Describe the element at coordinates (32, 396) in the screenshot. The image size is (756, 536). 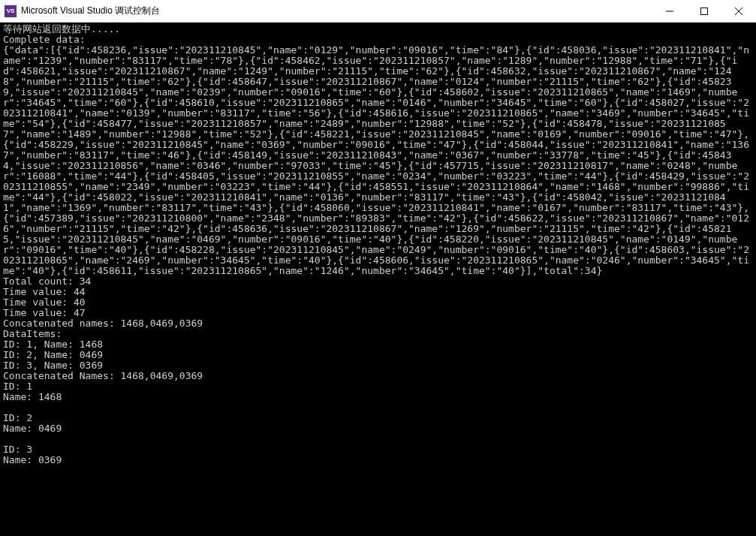
I see `console-line: Name: 1468` at that location.